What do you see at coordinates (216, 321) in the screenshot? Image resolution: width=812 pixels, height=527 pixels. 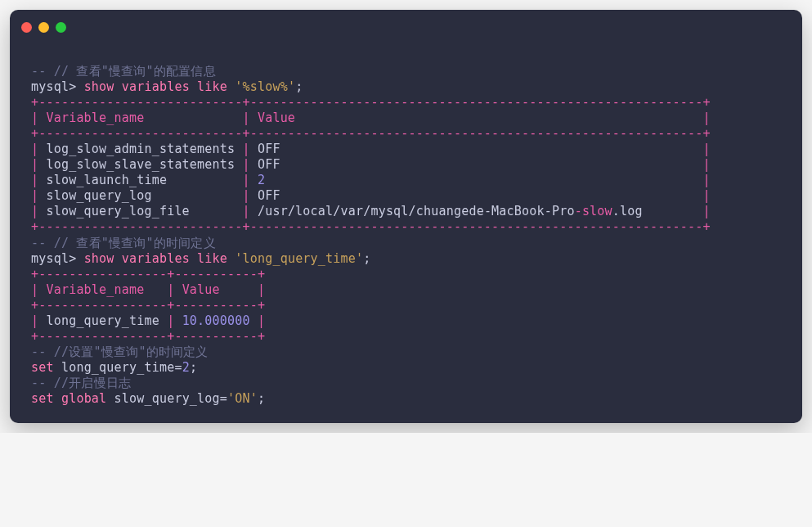 I see `table-cell: 10.000000` at bounding box center [216, 321].